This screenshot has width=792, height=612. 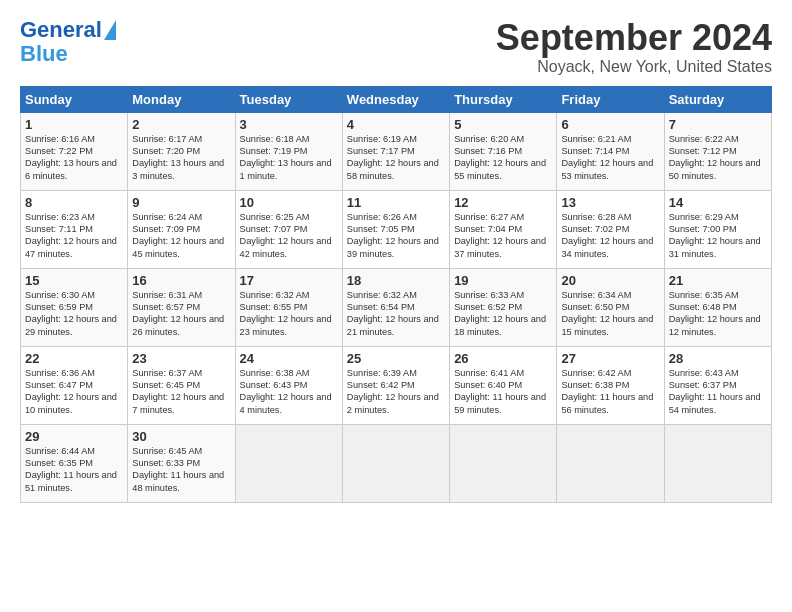 I want to click on day-number: 10, so click(x=289, y=202).